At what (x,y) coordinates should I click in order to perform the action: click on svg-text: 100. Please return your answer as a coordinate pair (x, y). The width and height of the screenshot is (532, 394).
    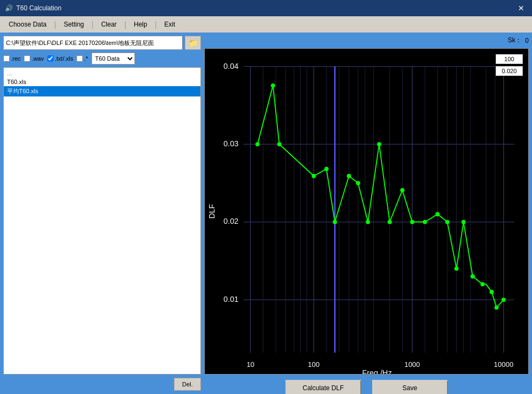
    Looking at the image, I should click on (314, 364).